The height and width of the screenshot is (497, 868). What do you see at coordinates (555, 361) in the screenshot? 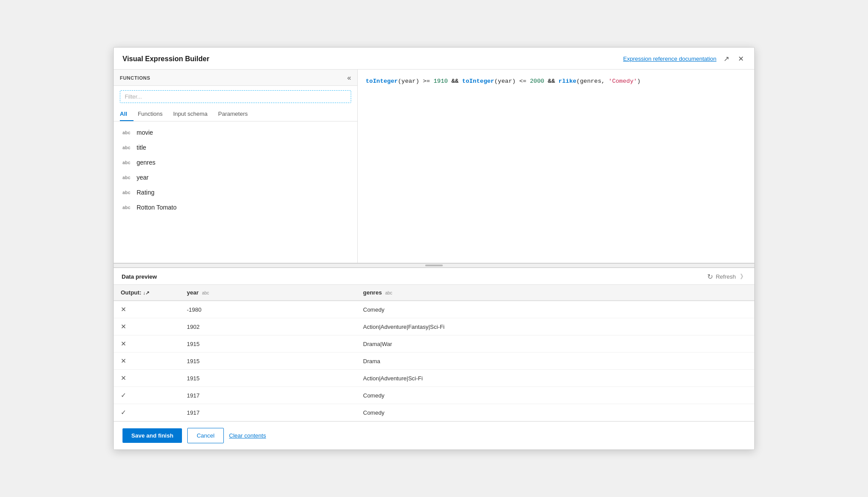
I see `genres-cell: Drama` at bounding box center [555, 361].